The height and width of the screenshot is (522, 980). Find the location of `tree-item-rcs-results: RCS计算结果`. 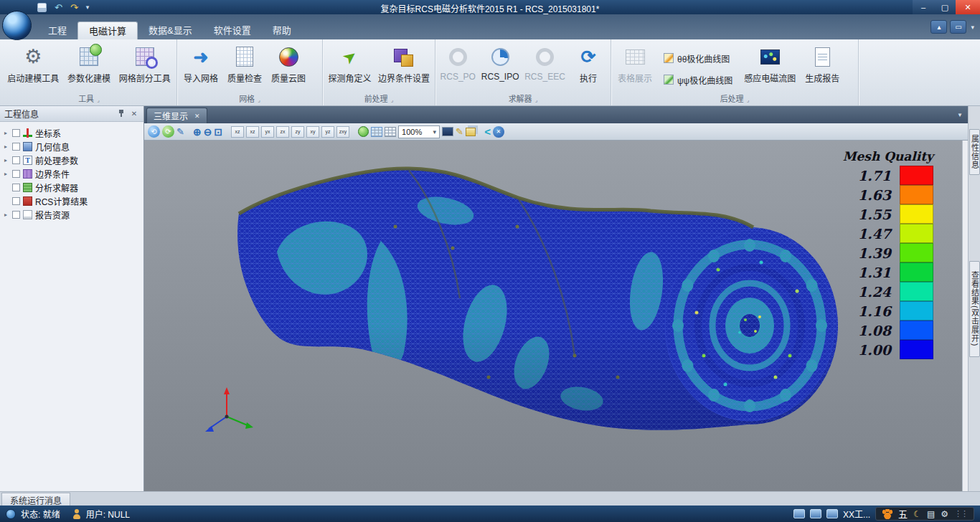

tree-item-rcs-results: RCS计算结果 is located at coordinates (73, 201).